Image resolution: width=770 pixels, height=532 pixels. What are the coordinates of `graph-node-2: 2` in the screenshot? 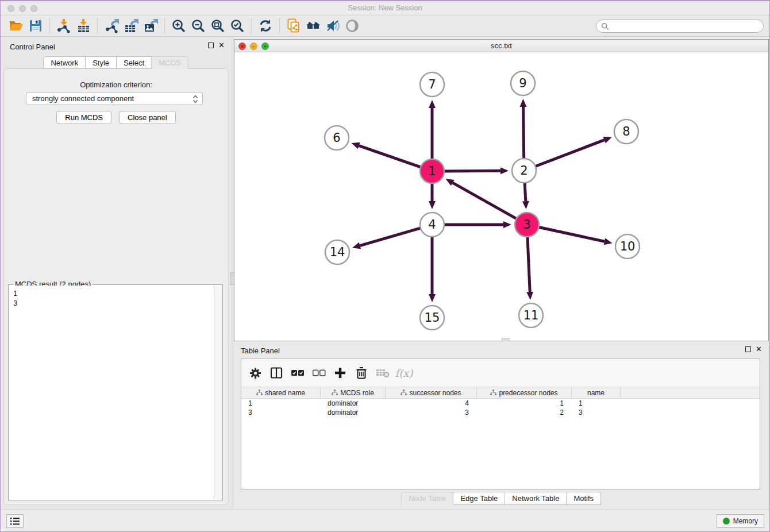 It's located at (524, 171).